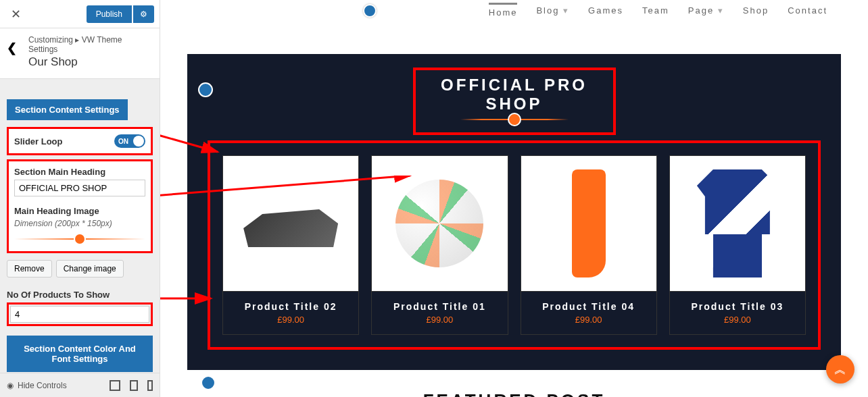  Describe the element at coordinates (134, 386) in the screenshot. I see `tablet-icon` at that location.